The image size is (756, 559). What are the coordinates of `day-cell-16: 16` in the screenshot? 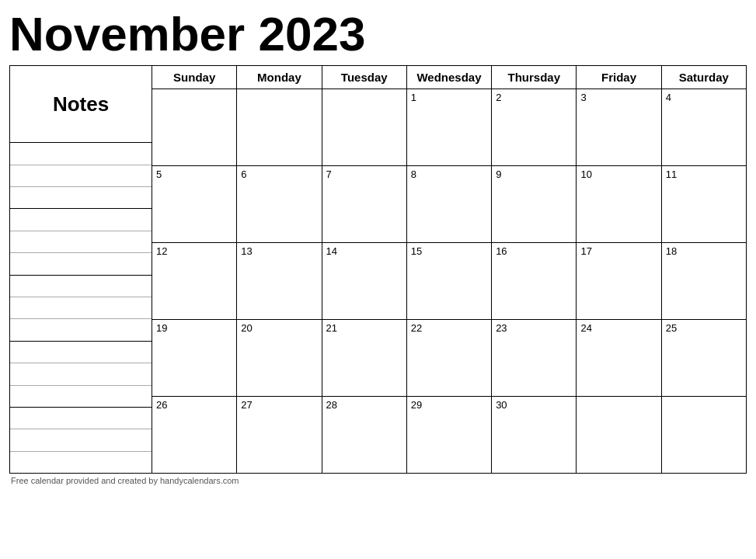 It's located at (535, 281).